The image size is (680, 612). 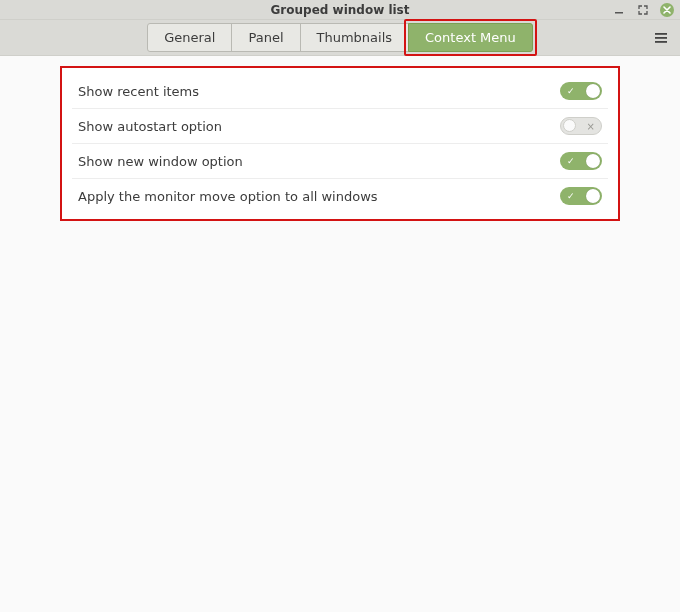 What do you see at coordinates (340, 10) in the screenshot?
I see `titlebar: Grouped window list` at bounding box center [340, 10].